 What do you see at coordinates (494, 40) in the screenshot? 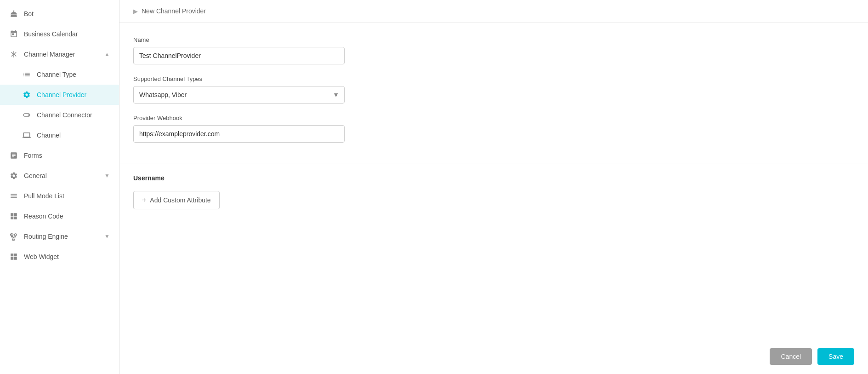
I see `name-label: Name` at bounding box center [494, 40].